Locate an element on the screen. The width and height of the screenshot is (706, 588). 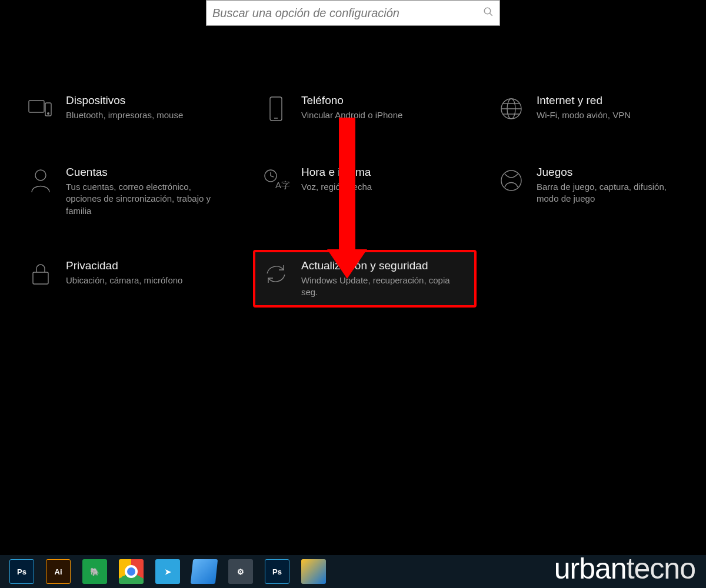
tile-gaming: Juegos Barra de juego, captura, difusión… is located at coordinates (597, 192).